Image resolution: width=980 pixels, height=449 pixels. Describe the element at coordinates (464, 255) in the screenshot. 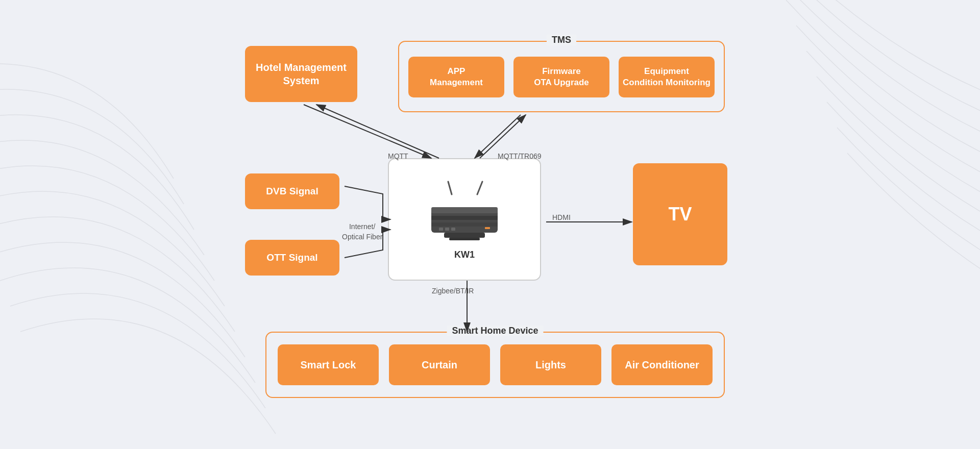

I see `device-label: KW1` at that location.